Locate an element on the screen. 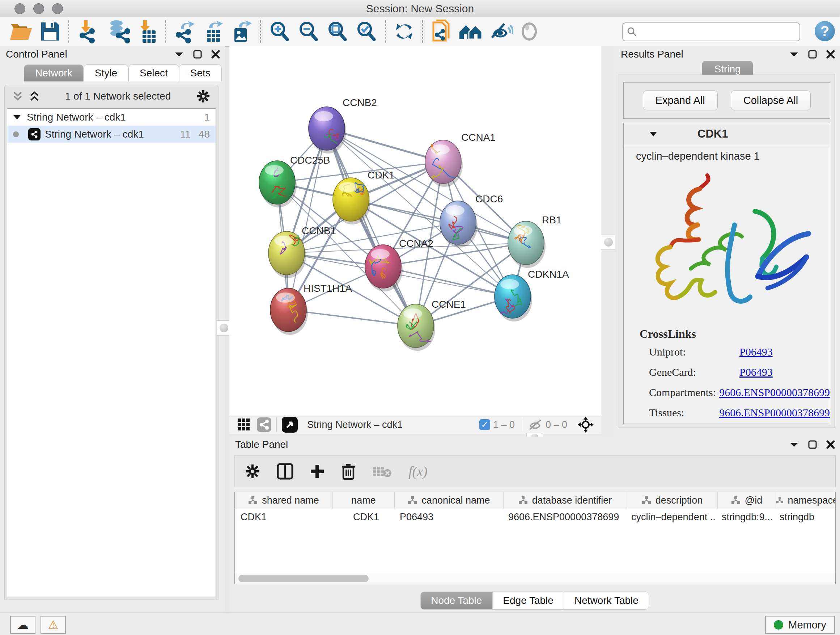 Image resolution: width=840 pixels, height=635 pixels. toolbar-search is located at coordinates (711, 32).